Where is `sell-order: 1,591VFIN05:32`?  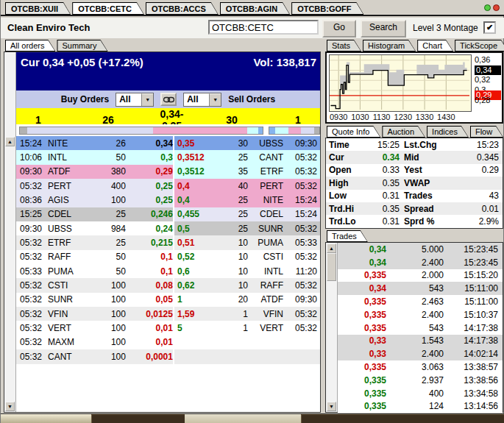
sell-order: 1,591VFIN05:32 is located at coordinates (247, 313).